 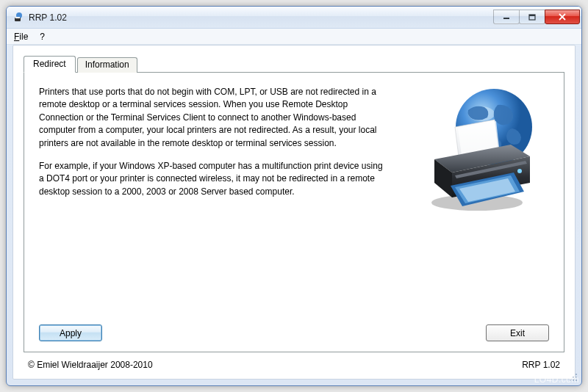 I want to click on apply-button: Apply, so click(x=71, y=333).